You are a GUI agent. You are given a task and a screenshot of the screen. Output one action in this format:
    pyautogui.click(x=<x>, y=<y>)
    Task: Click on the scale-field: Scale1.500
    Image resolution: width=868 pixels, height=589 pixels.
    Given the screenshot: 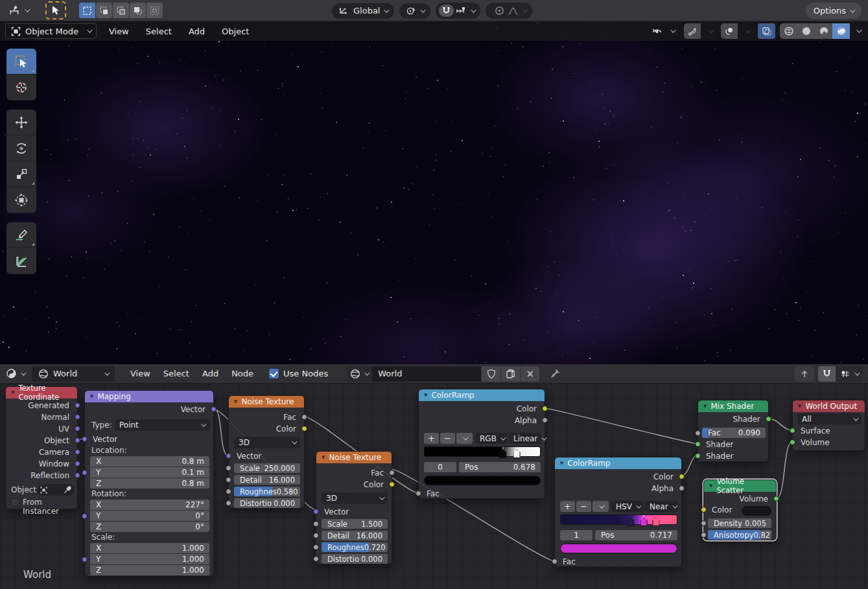 What is the action you would take?
    pyautogui.click(x=355, y=524)
    